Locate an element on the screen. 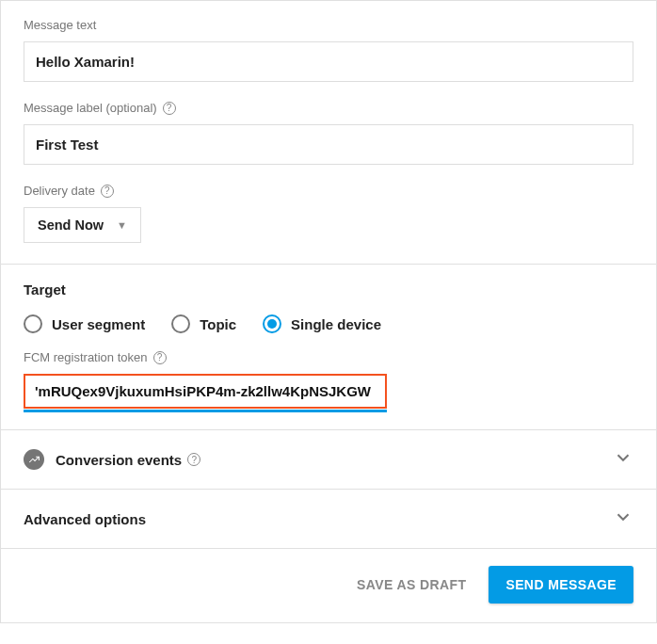 Image resolution: width=657 pixels, height=644 pixels. target-radio-group: User segment Topic Single device is located at coordinates (328, 324).